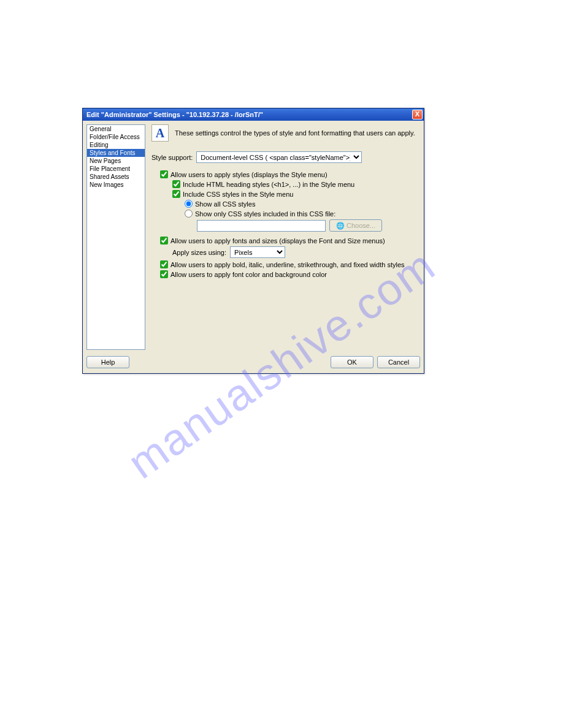 The image size is (563, 728). I want to click on allow-bold-checkbox, so click(164, 265).